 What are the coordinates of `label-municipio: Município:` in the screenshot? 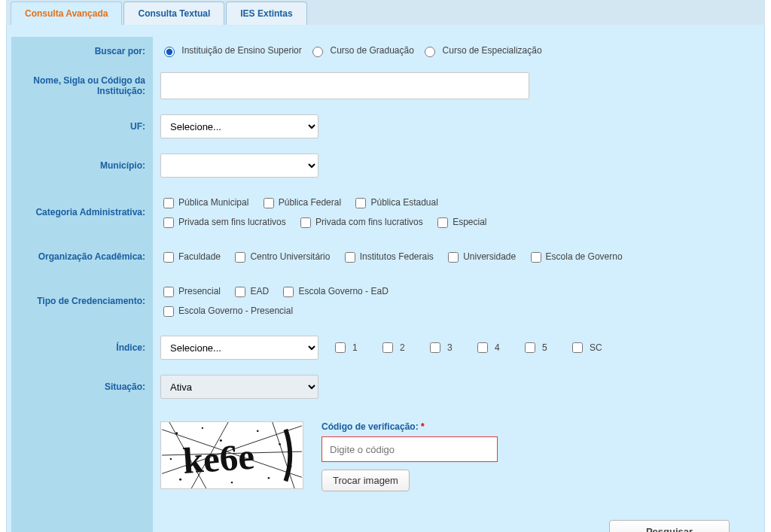 It's located at (82, 166).